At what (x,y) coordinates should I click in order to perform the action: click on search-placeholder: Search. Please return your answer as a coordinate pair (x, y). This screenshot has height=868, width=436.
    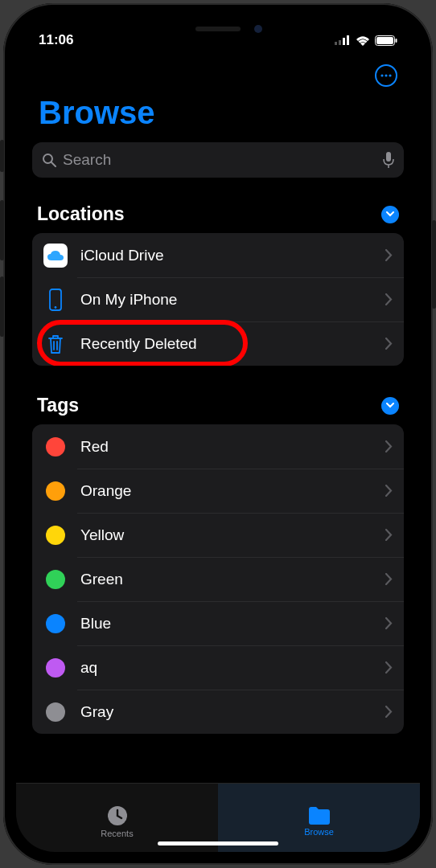
    Looking at the image, I should click on (220, 160).